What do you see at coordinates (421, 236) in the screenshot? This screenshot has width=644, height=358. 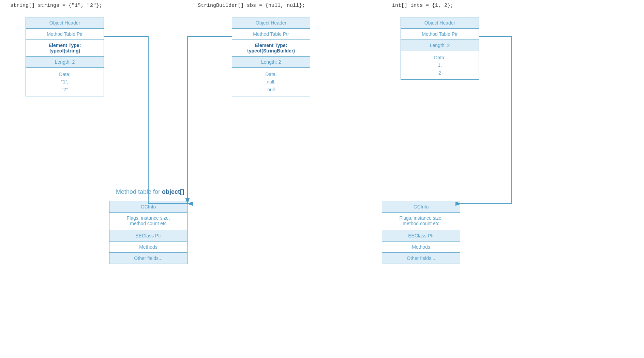 I see `int-eeclass: EEClass Ptr` at bounding box center [421, 236].